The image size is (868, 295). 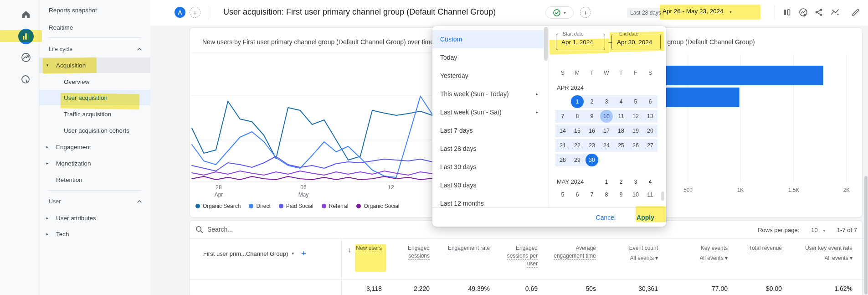 I want to click on apply-button: Apply, so click(x=645, y=217).